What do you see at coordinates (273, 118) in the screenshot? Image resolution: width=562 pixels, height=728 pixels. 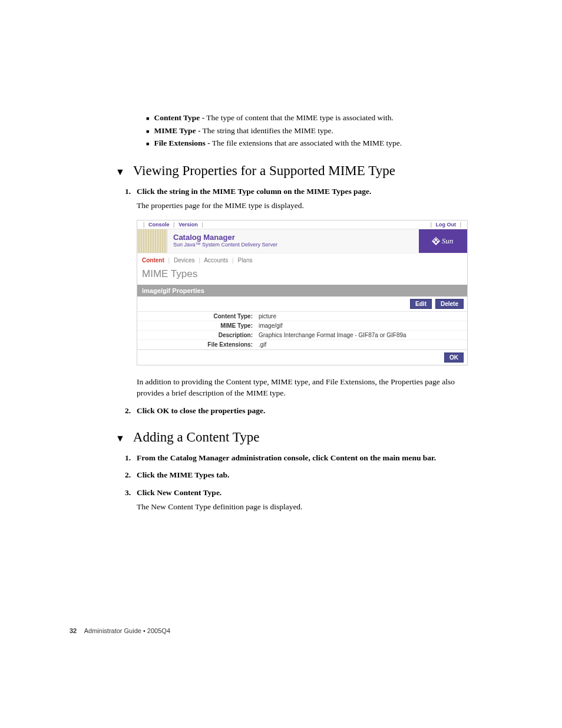 I see `bullet-text: Content Type - The type of content that …` at bounding box center [273, 118].